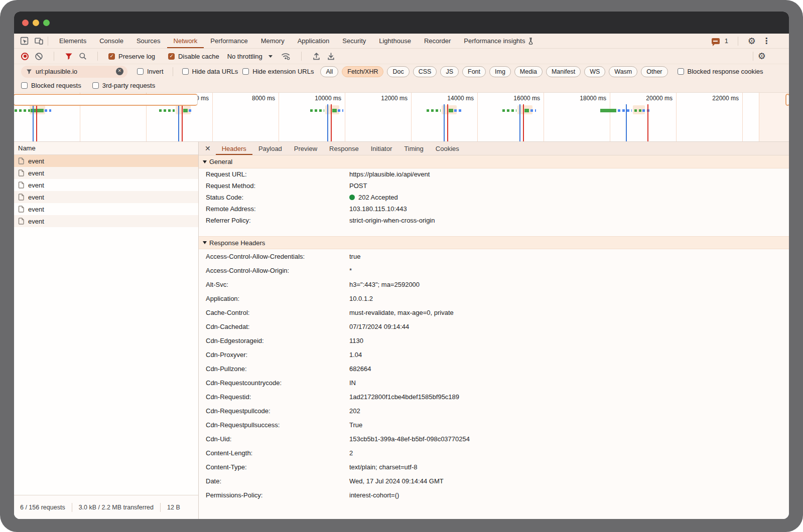 Image resolution: width=803 pixels, height=532 pixels. What do you see at coordinates (762, 56) in the screenshot?
I see `network-settings-gear-icon: ⚙` at bounding box center [762, 56].